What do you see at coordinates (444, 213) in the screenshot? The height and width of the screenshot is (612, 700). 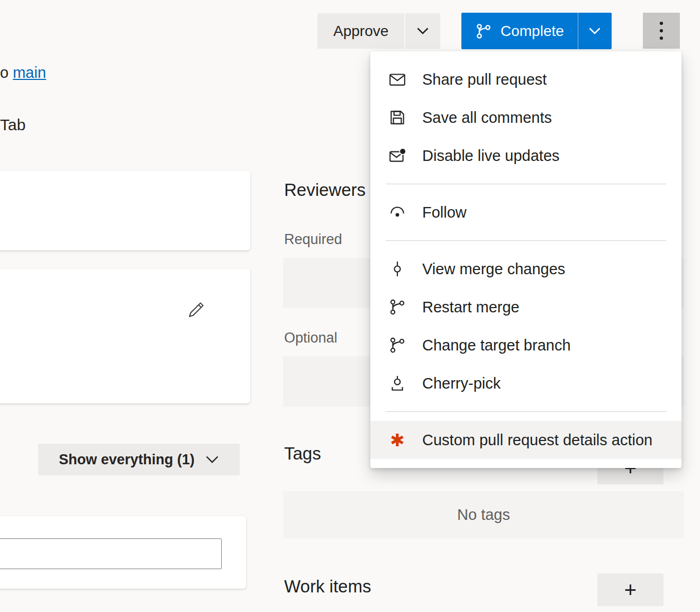 I see `menu-item-label: Follow` at bounding box center [444, 213].